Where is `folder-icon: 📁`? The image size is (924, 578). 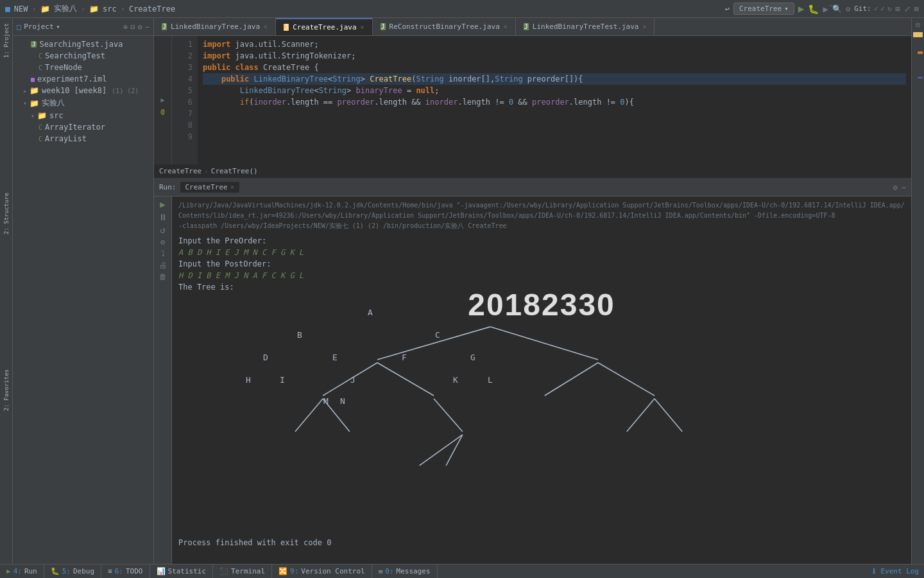 folder-icon: 📁 is located at coordinates (45, 9).